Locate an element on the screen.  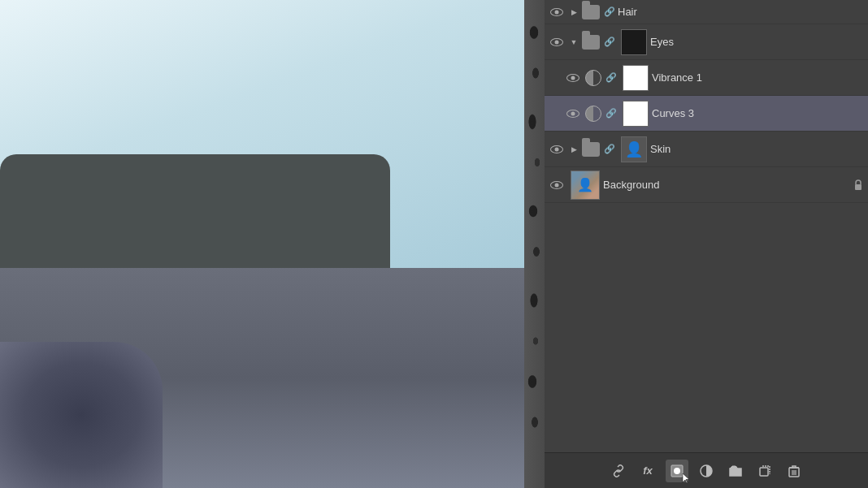
delete-layer-button is located at coordinates (794, 471).